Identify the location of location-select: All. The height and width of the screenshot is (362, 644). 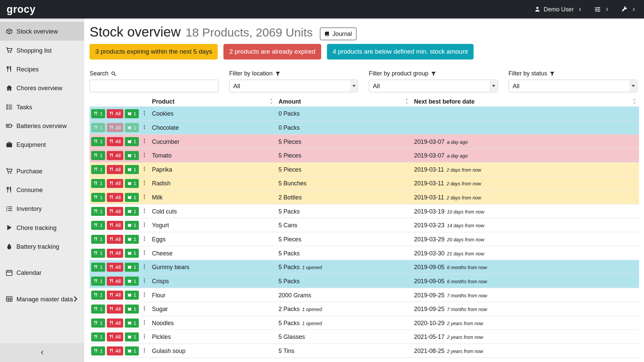
(293, 86).